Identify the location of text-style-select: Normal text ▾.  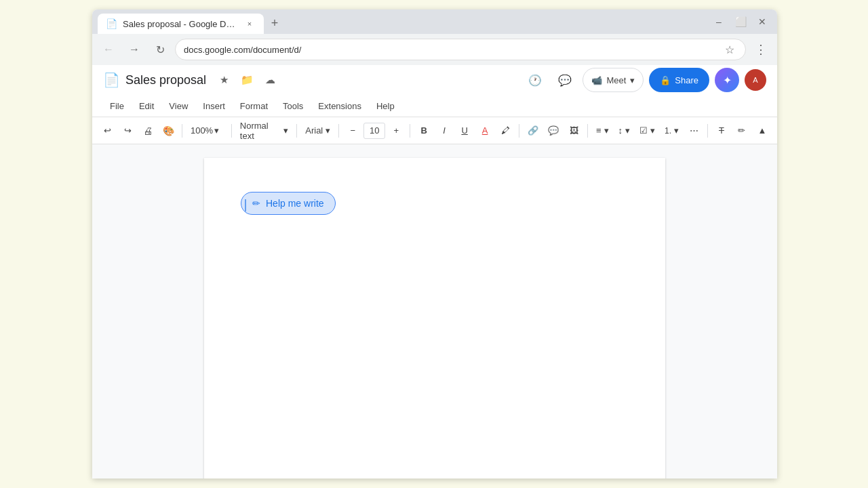
(264, 131).